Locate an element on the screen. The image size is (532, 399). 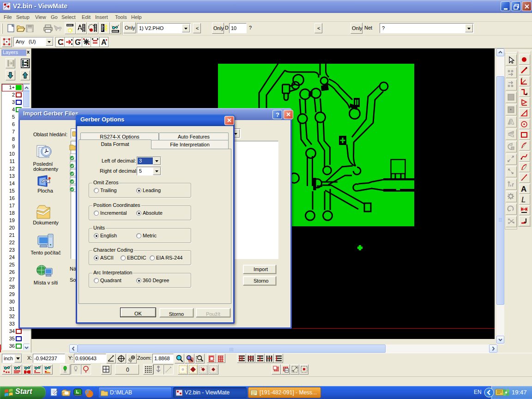
svg-text: Dokumenty is located at coordinates (46, 223).